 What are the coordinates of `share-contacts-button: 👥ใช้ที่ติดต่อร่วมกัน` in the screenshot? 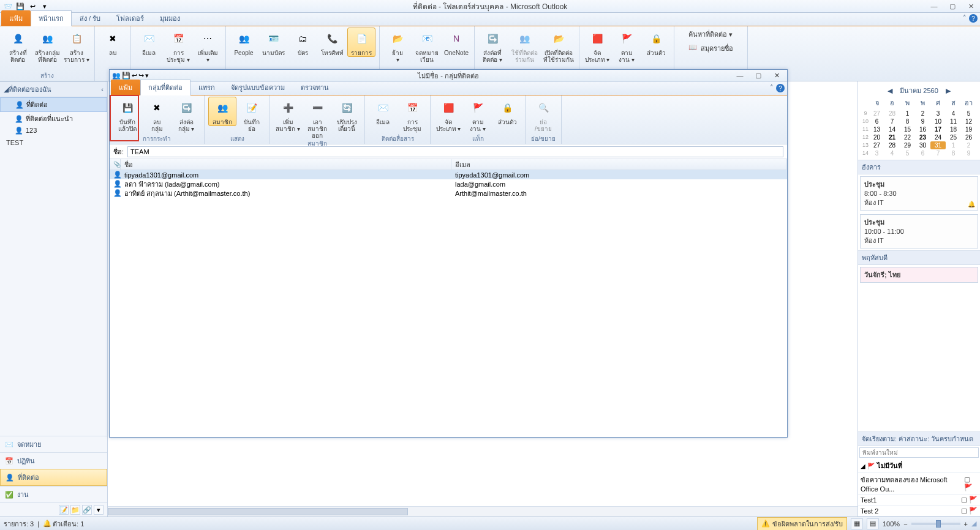 It's located at (524, 45).